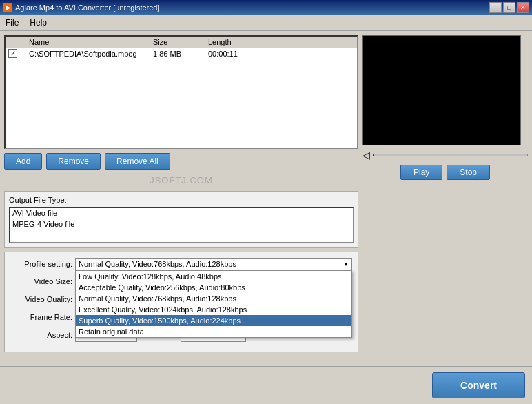 This screenshot has width=532, height=404. What do you see at coordinates (214, 299) in the screenshot?
I see `profile-option-2: Normal Quality, Video:768kbps, Audio:128…` at bounding box center [214, 299].